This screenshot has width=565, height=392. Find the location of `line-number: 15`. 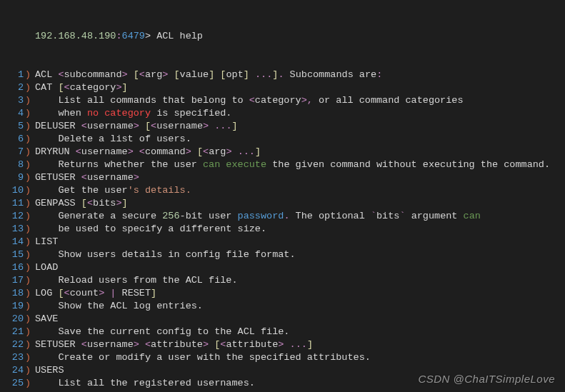

line-number: 15 is located at coordinates (13, 255).